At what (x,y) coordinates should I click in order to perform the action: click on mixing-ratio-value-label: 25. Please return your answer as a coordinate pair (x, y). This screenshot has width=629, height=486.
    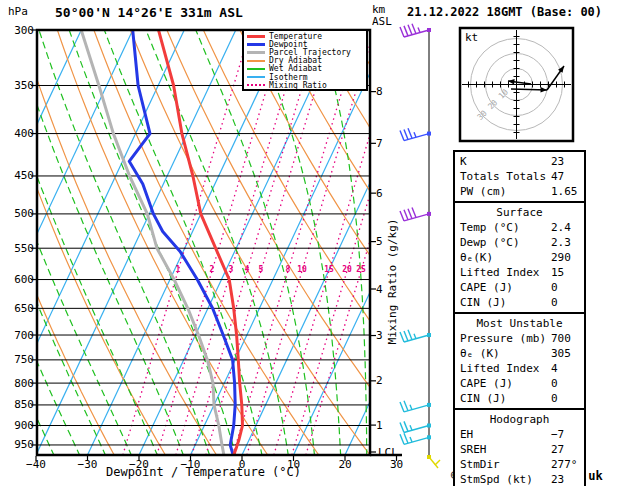
    Looking at the image, I should click on (361, 270).